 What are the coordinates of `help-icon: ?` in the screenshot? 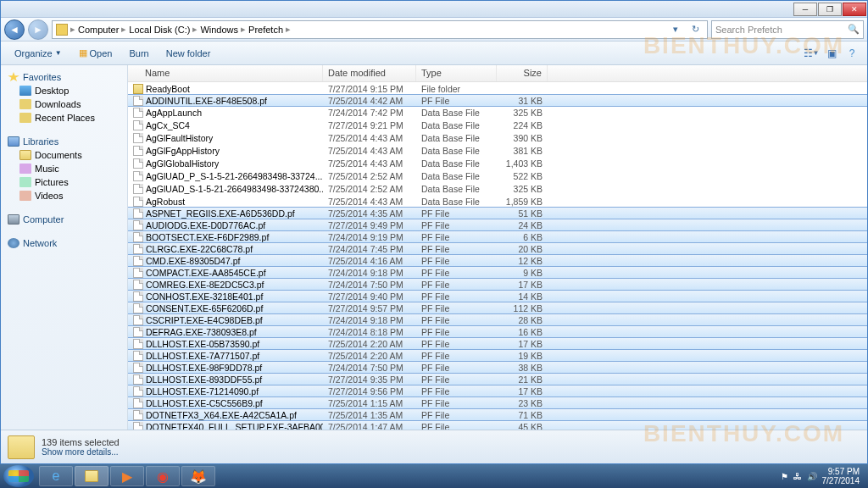 It's located at (852, 53).